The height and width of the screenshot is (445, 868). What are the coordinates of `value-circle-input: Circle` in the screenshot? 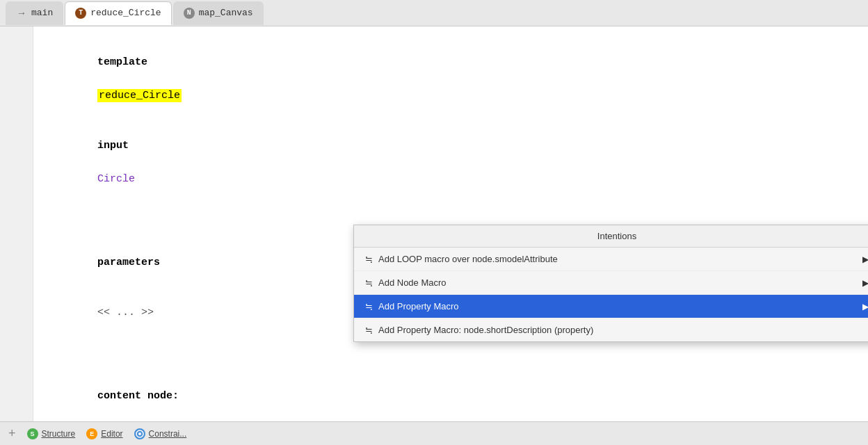 It's located at (116, 179).